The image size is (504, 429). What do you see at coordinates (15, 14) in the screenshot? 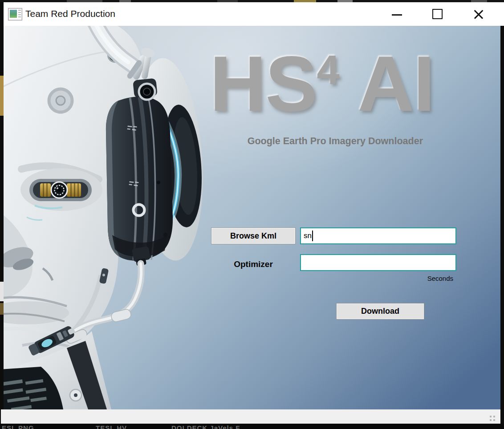
I see `app-window-icon` at bounding box center [15, 14].